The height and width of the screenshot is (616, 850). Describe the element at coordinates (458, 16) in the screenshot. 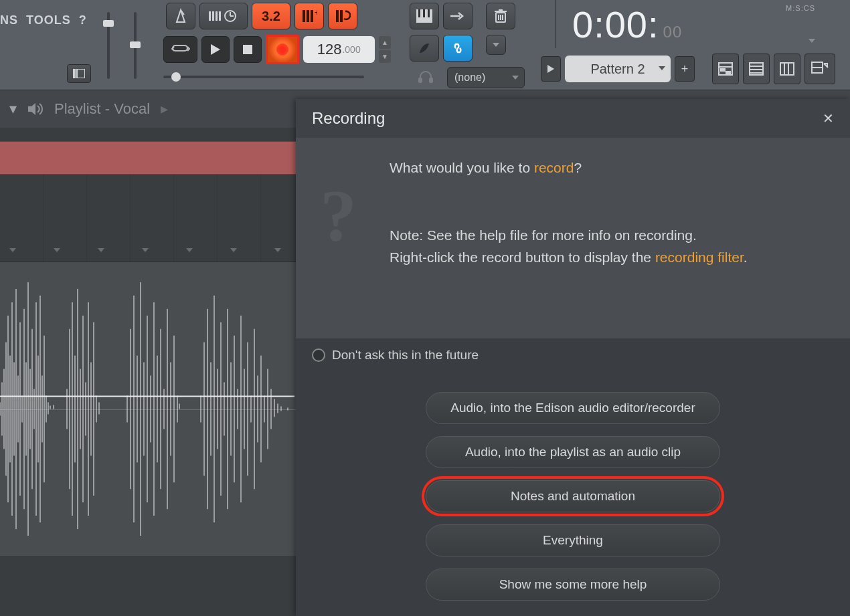

I see `step-seq-icon` at that location.